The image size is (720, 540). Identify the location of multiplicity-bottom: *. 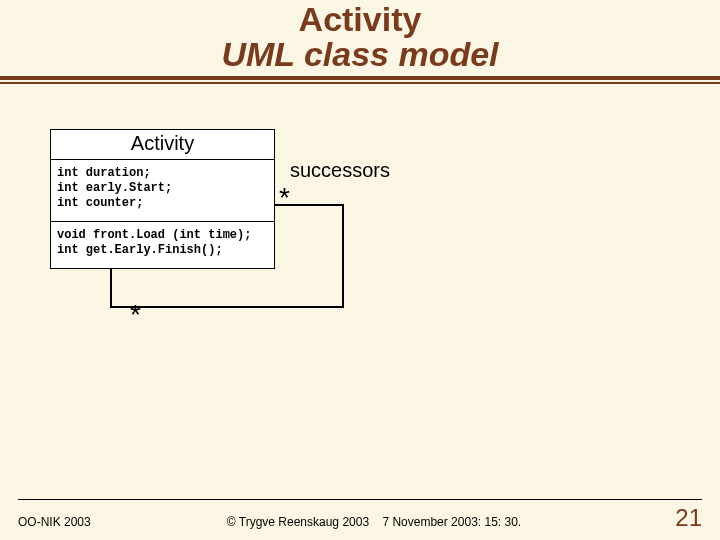
(136, 315).